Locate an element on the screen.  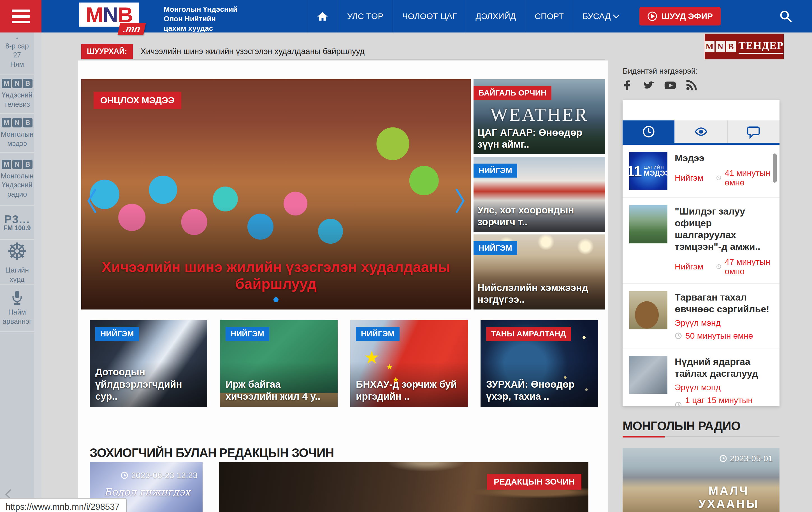
sidebar-edge is located at coordinates (38, 272).